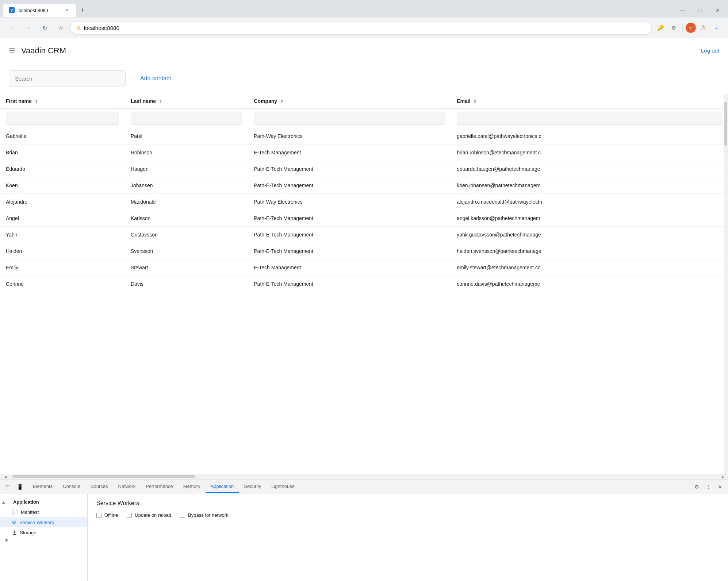 This screenshot has width=728, height=581. Describe the element at coordinates (104, 477) in the screenshot. I see `horizontal-scrollbar-thumb` at that location.